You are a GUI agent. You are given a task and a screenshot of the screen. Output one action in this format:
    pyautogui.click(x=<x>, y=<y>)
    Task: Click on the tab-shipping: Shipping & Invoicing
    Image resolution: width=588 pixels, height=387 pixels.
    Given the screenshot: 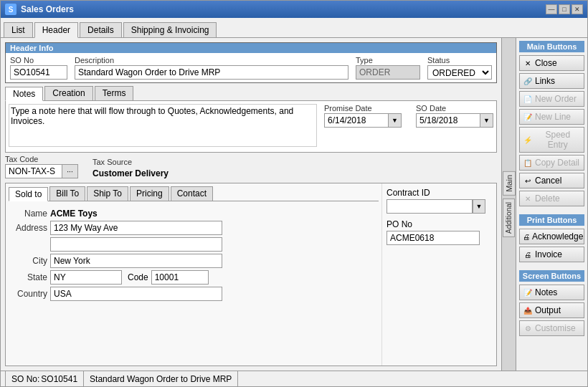 What is the action you would take?
    pyautogui.click(x=171, y=30)
    